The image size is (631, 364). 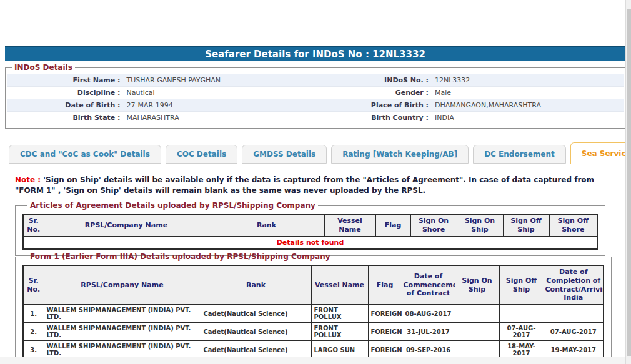 I want to click on indos-no-label: INDoS No. :, so click(x=374, y=80).